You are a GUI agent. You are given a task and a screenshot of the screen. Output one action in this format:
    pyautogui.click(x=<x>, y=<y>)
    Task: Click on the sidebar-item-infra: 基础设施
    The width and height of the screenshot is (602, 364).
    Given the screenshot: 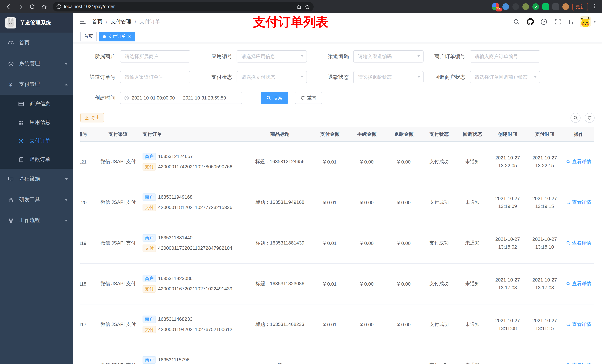 What is the action you would take?
    pyautogui.click(x=37, y=179)
    